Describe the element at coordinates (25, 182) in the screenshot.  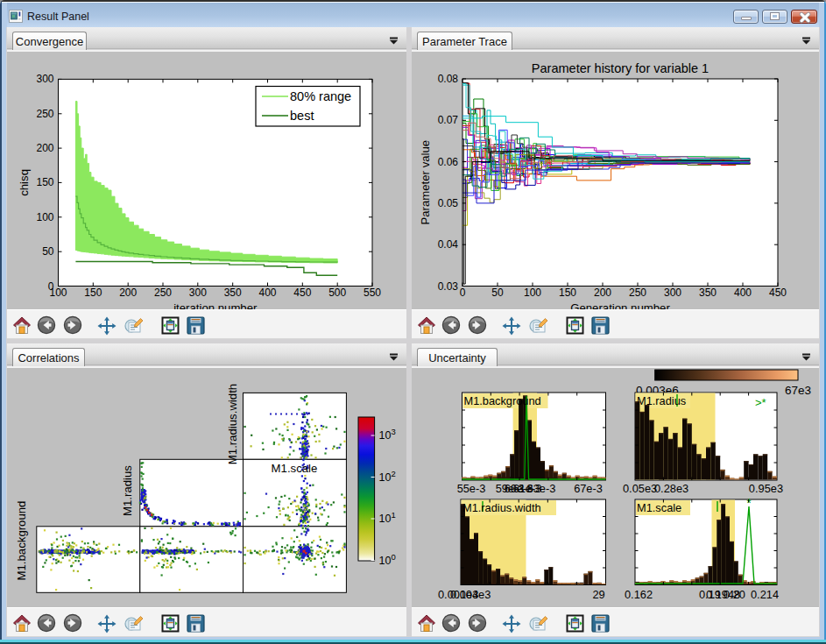
I see `svg-text: chisq` at that location.